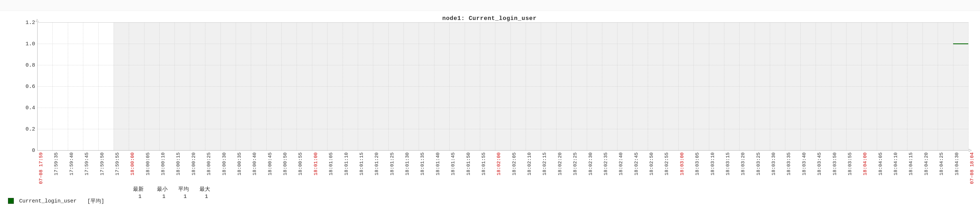  I want to click on stat-header-avg: 平均, so click(183, 189).